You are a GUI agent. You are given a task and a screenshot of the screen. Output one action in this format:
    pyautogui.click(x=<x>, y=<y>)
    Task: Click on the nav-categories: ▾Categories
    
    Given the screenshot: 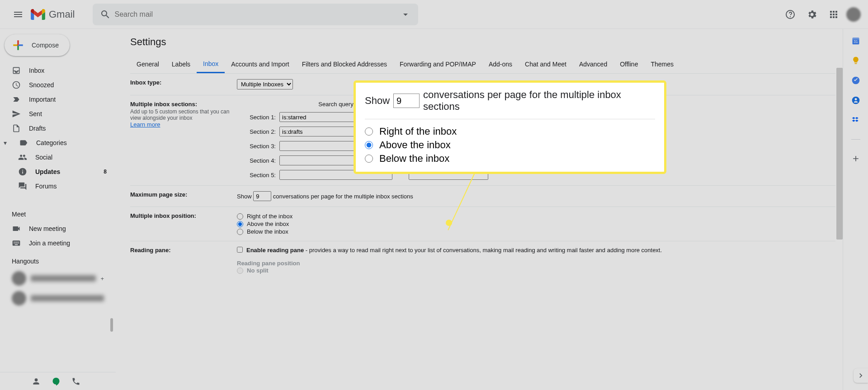 What is the action you would take?
    pyautogui.click(x=56, y=143)
    